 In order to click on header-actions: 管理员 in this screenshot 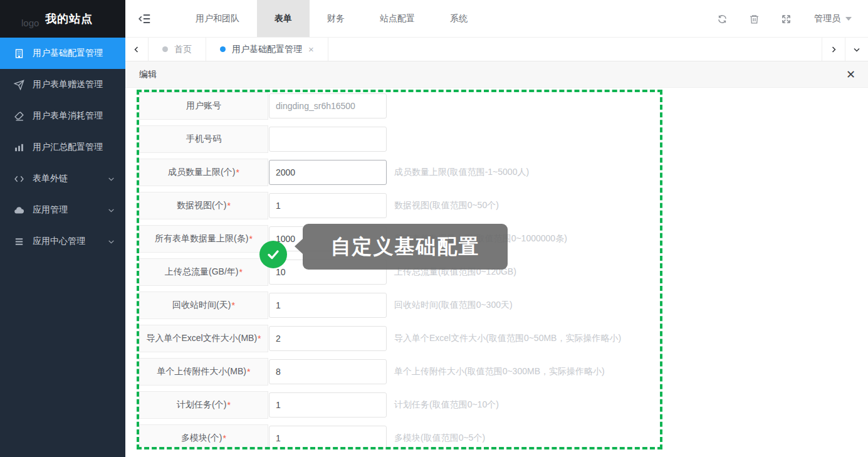, I will do `click(782, 19)`.